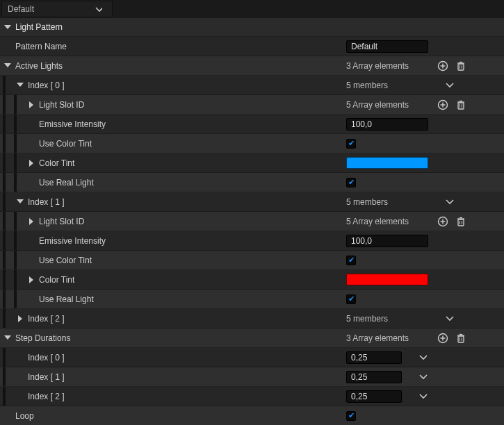  I want to click on row-active-lights-index-1: Index [ 1 ] 5 members, so click(252, 202).